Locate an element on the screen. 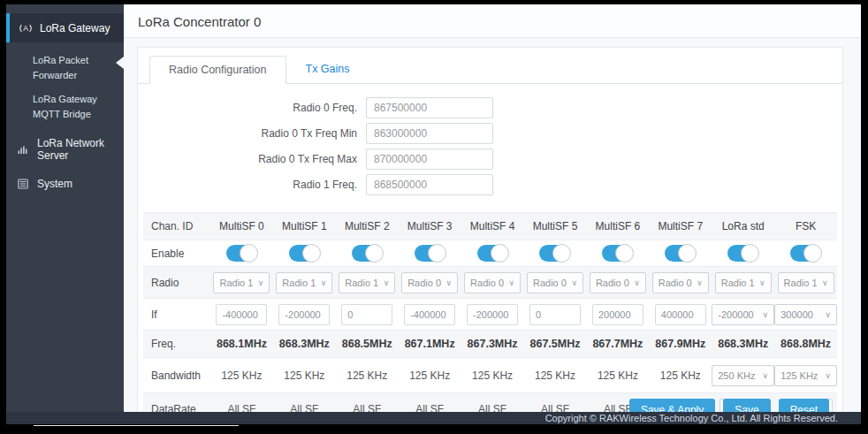 The height and width of the screenshot is (434, 868). column-header: MultiSF 4 is located at coordinates (493, 226).